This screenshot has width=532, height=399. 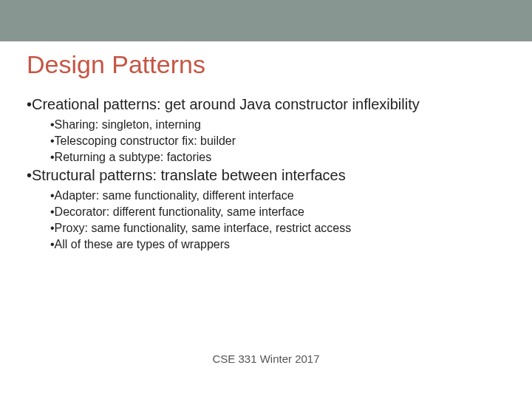 What do you see at coordinates (266, 21) in the screenshot?
I see `top-bar` at bounding box center [266, 21].